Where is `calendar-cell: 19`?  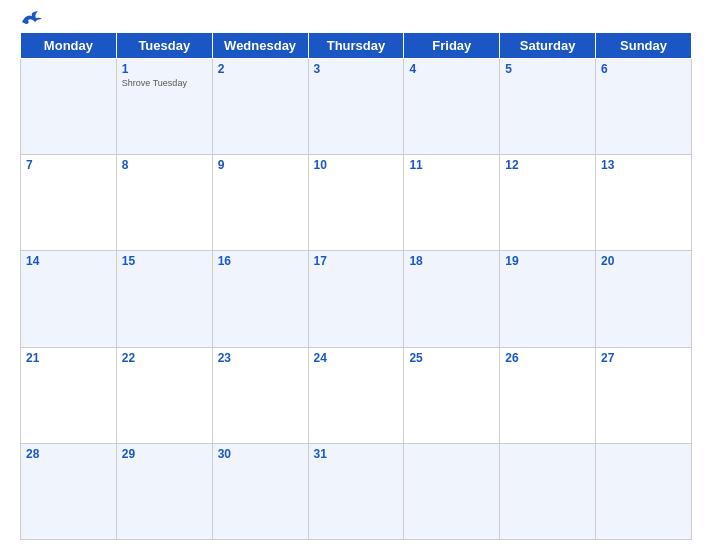 calendar-cell: 19 is located at coordinates (548, 299).